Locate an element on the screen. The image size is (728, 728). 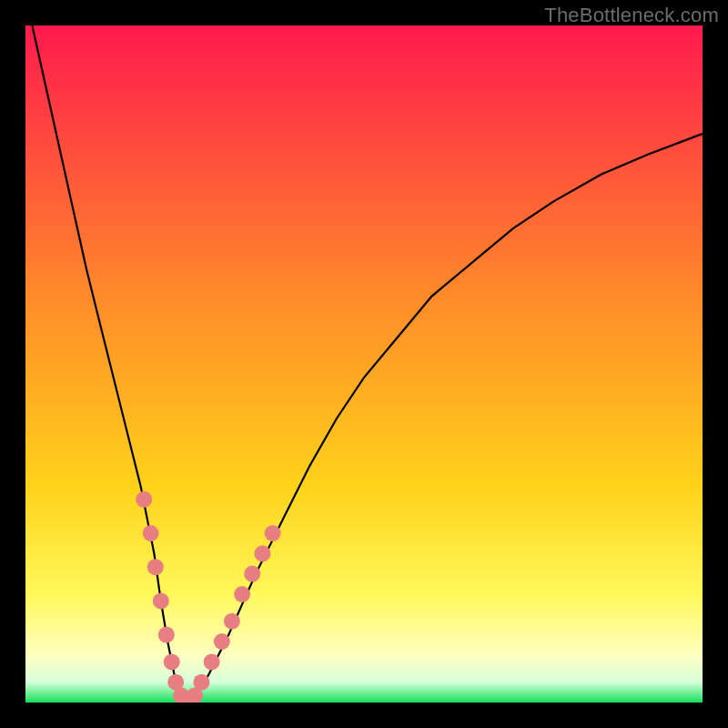
watermark-text: TheBottleneck.com is located at coordinates (632, 15).